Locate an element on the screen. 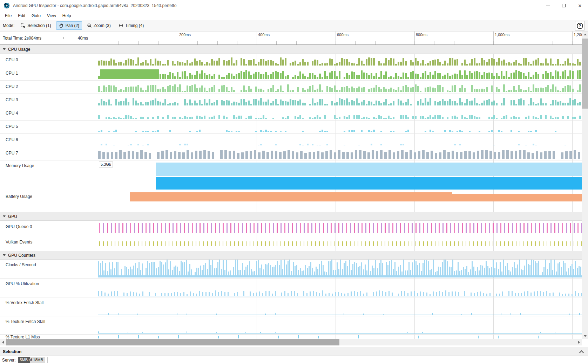 The height and width of the screenshot is (364, 588). track-label-vulkan-events: Vulkan Events is located at coordinates (49, 243).